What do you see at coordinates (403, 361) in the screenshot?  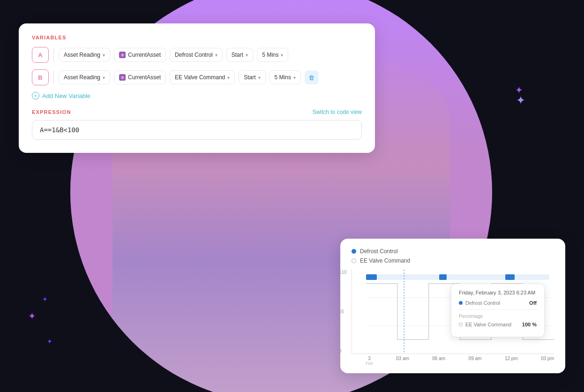 I see `x-label-3am: 03 am` at bounding box center [403, 361].